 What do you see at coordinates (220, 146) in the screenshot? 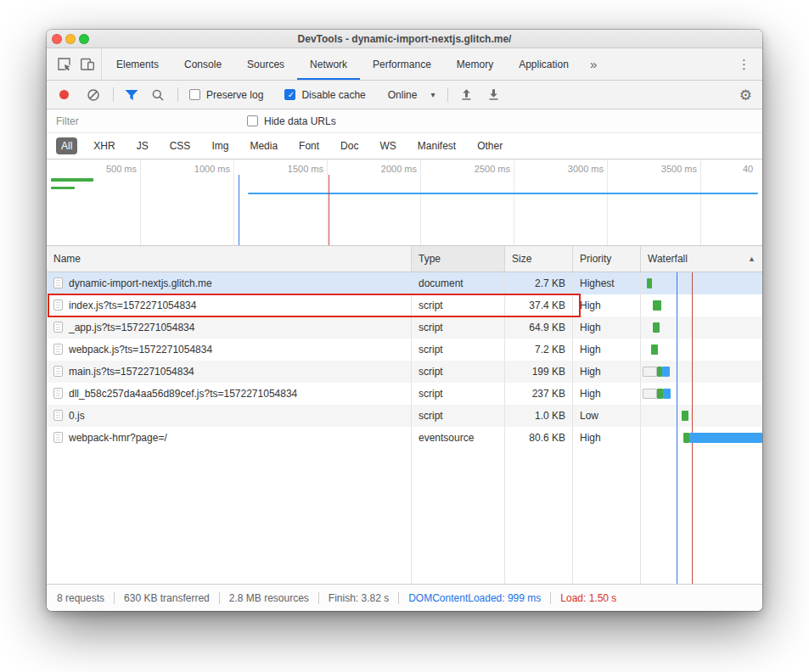
I see `filter-pill-img: Img` at bounding box center [220, 146].